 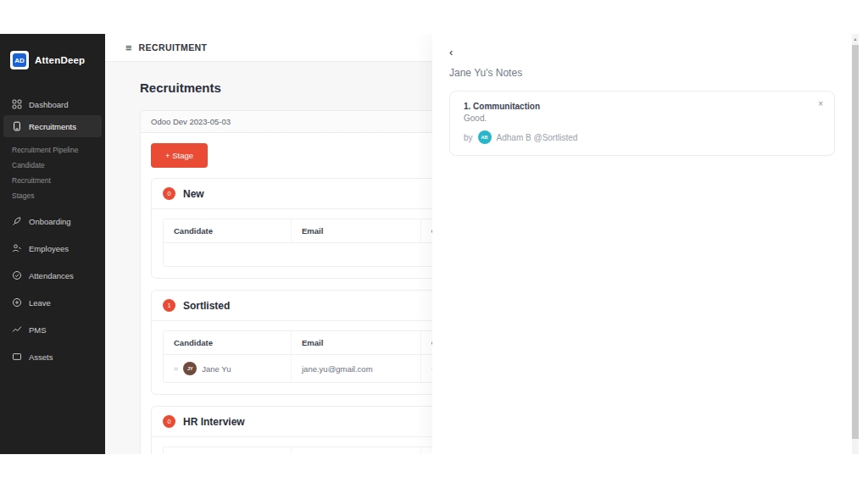 I want to click on rocket-icon, so click(x=17, y=221).